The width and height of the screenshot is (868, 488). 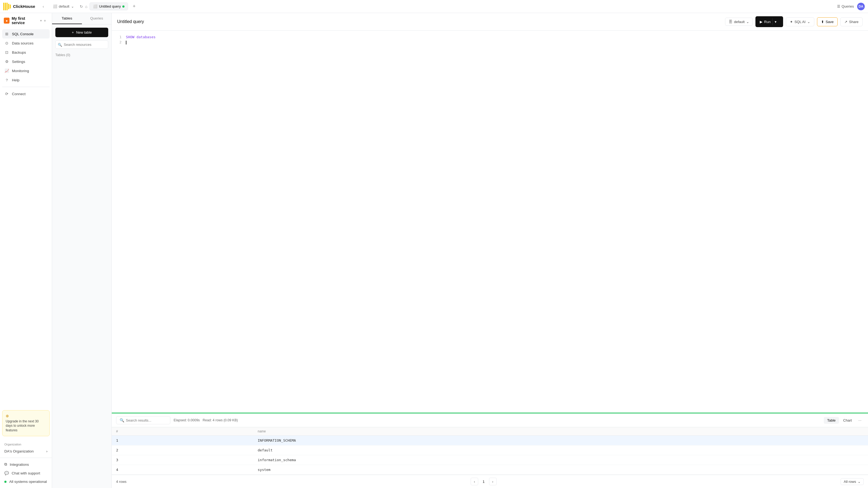 What do you see at coordinates (809, 22) in the screenshot?
I see `sql-ai-chevron: ⌄` at bounding box center [809, 22].